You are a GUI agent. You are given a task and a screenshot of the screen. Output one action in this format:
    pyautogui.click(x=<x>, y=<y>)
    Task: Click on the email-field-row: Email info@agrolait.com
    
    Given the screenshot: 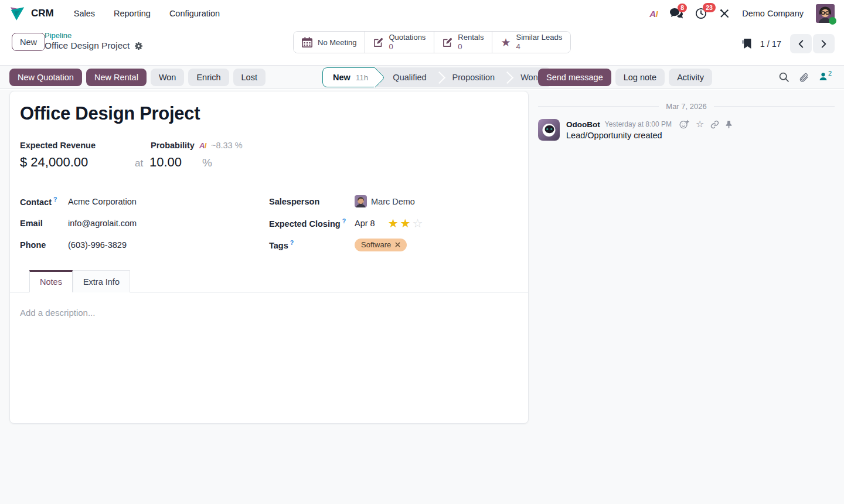 What is the action you would take?
    pyautogui.click(x=144, y=223)
    